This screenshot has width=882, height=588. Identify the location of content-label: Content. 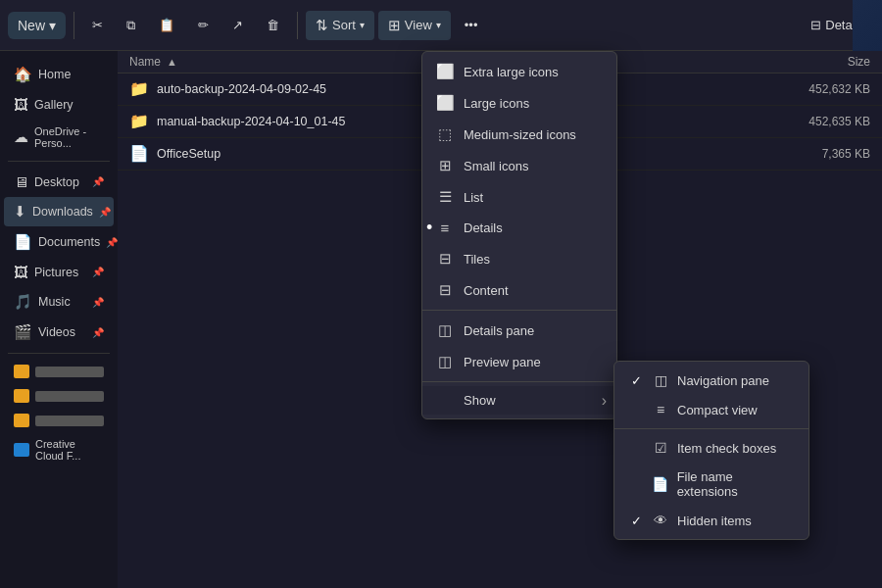
(486, 290).